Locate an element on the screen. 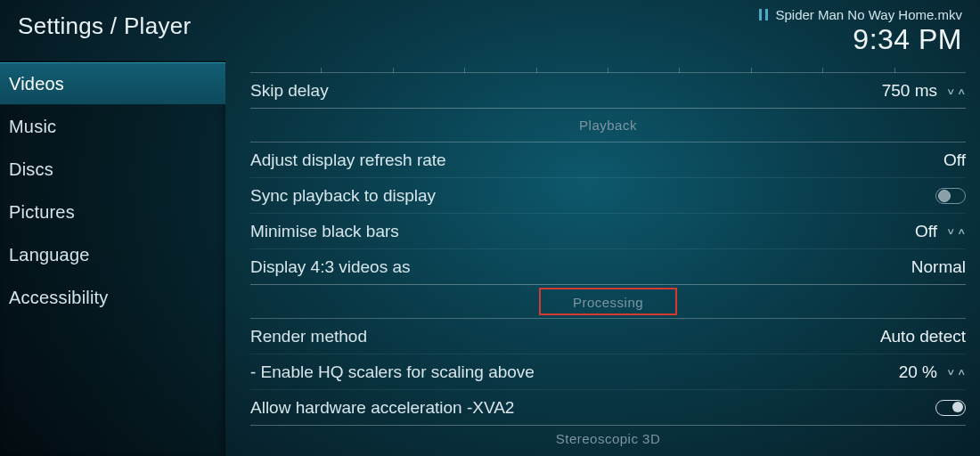  section-title: Playback is located at coordinates (608, 125).